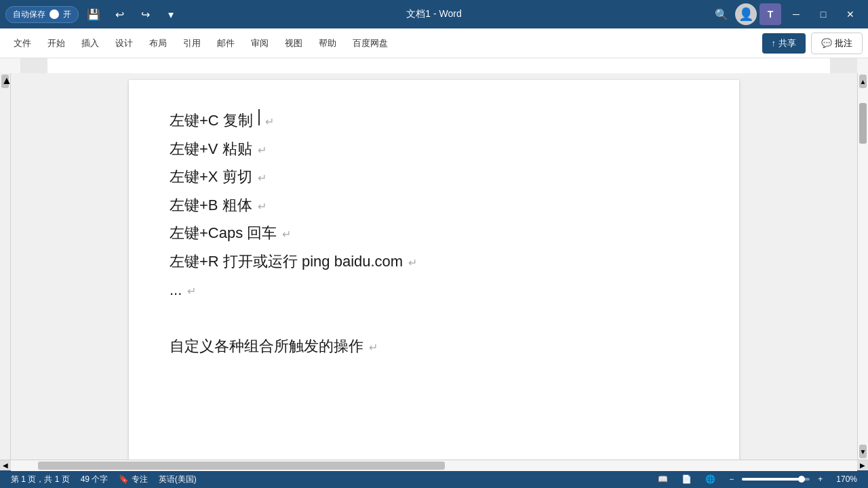  Describe the element at coordinates (434, 149) in the screenshot. I see `doc-line-2: 左键+V 粘贴 ↵` at that location.